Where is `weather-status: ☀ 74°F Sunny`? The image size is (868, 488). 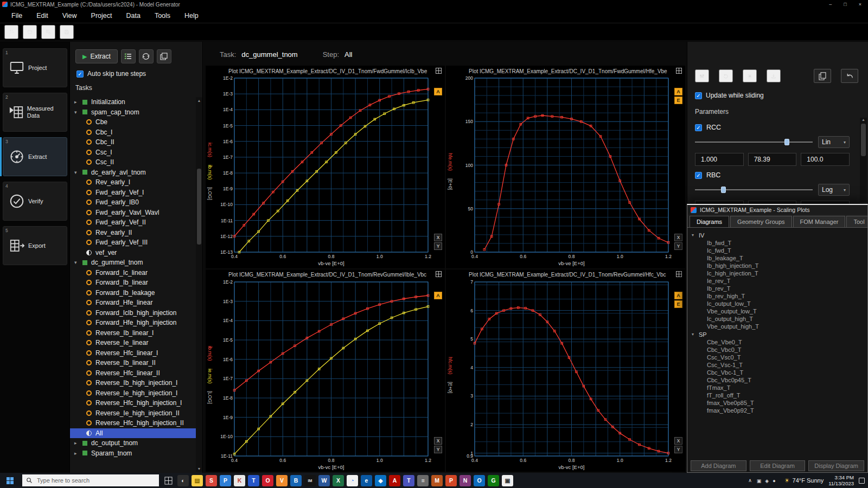
weather-status: ☀ 74°F Sunny is located at coordinates (804, 480).